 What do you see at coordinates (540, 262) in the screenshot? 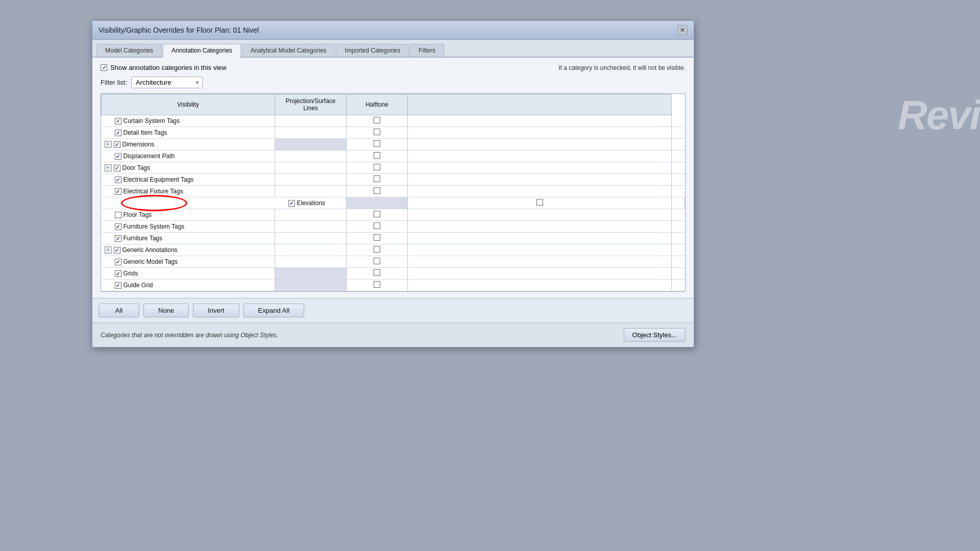
I see `extra-cell-generic-model-tags` at bounding box center [540, 262].